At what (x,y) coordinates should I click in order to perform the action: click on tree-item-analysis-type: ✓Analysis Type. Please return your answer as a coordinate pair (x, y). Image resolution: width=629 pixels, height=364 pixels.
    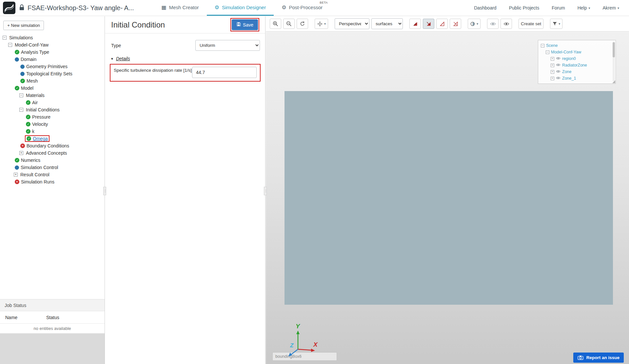
    Looking at the image, I should click on (52, 52).